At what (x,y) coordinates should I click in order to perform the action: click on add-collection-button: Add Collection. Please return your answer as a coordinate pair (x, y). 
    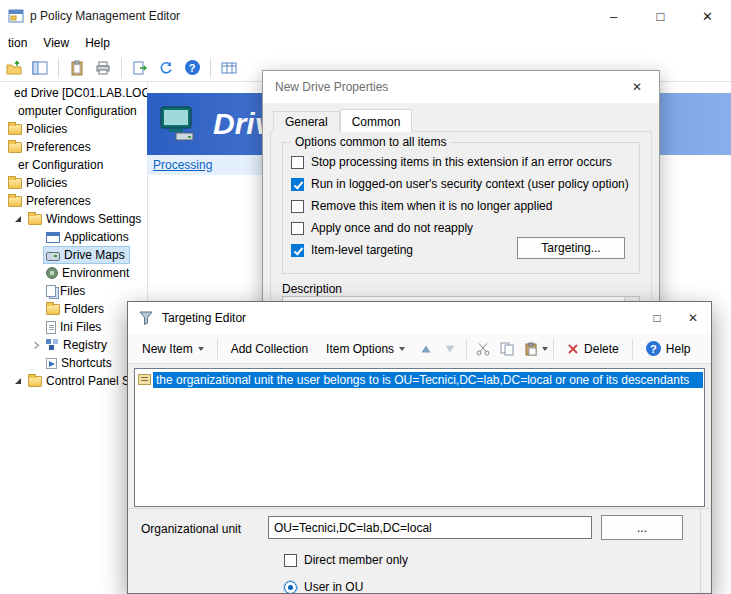
    Looking at the image, I should click on (270, 349).